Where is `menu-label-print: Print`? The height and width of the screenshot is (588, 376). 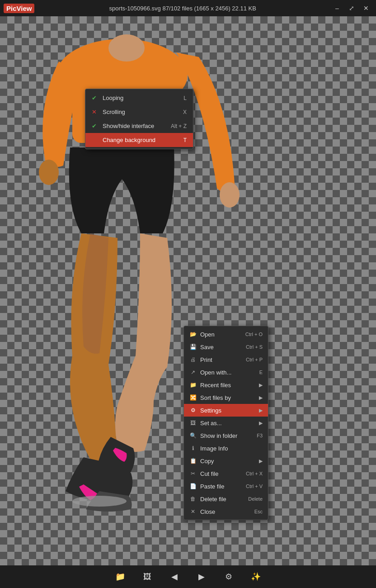
menu-label-print: Print is located at coordinates (221, 360).